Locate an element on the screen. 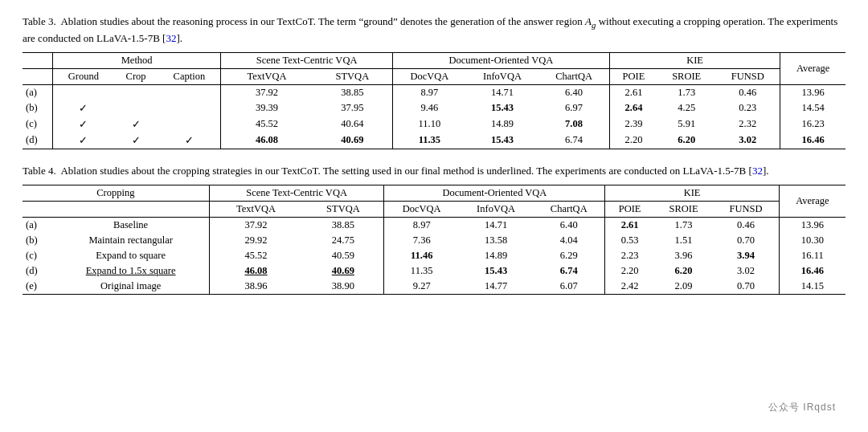 The height and width of the screenshot is (432, 868). t4-sroie-col: SROIE is located at coordinates (683, 210).